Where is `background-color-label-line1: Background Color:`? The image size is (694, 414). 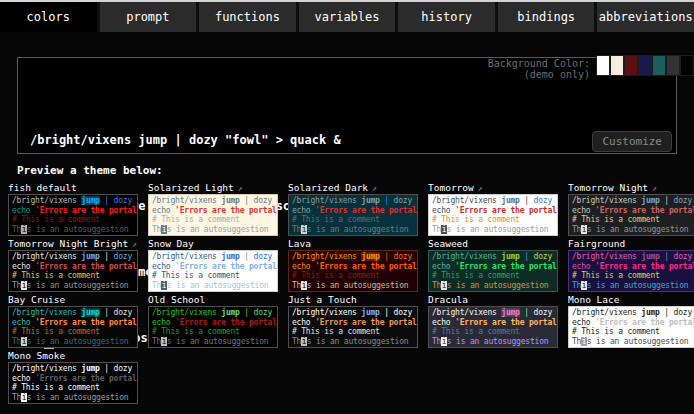 background-color-label-line1: Background Color: is located at coordinates (539, 64).